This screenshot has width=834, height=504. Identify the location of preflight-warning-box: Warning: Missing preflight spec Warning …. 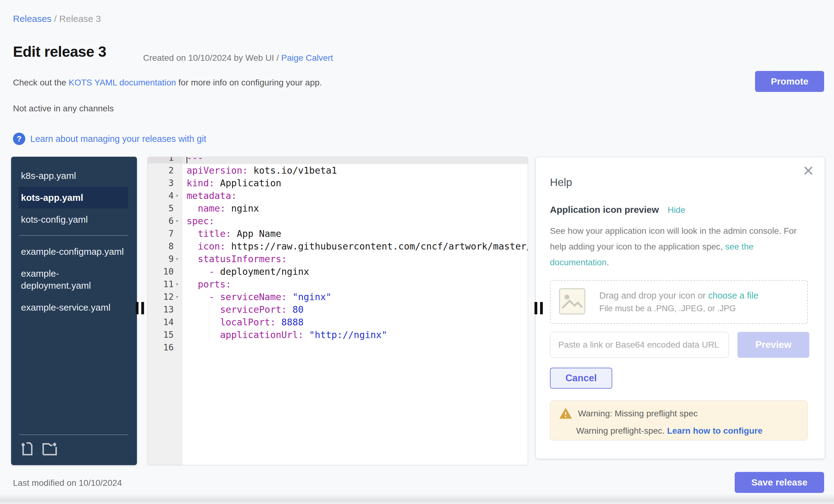
(679, 420).